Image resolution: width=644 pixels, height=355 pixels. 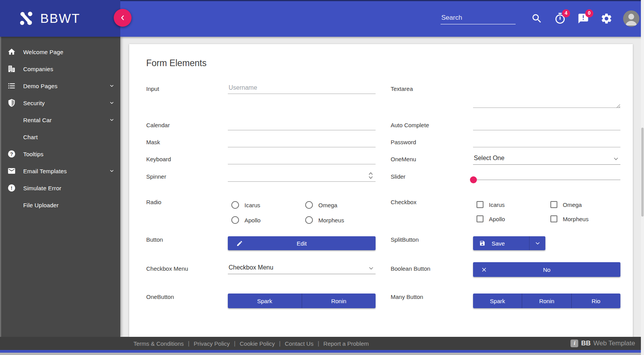 I want to click on sidebar-item-file-uploader: File Uploader, so click(x=60, y=205).